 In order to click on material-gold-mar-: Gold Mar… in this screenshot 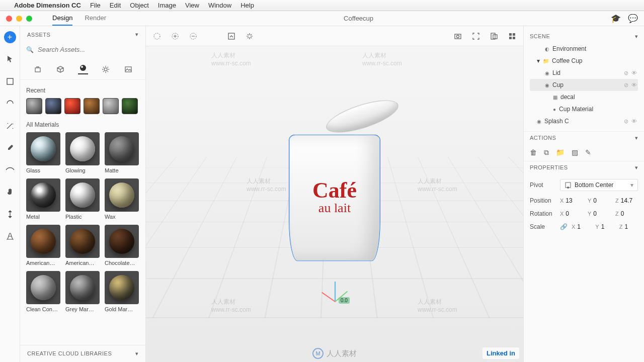, I will do `click(122, 292)`.